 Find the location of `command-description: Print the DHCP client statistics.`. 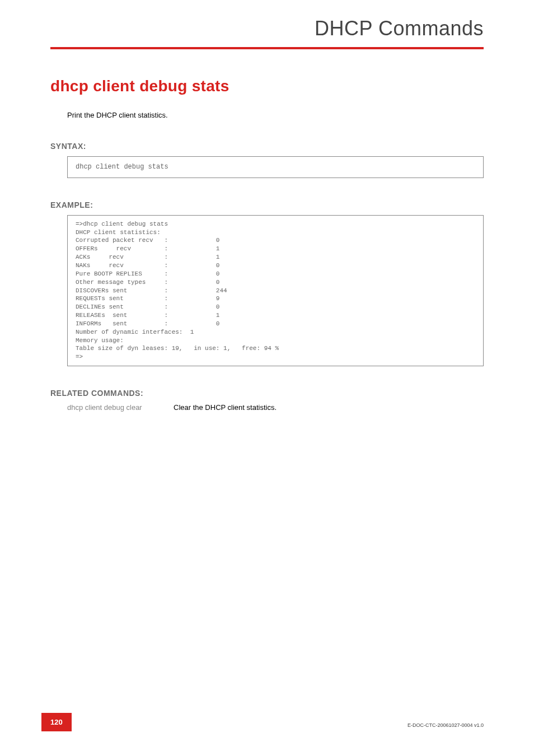

command-description: Print the DHCP client statistics. is located at coordinates (275, 115).